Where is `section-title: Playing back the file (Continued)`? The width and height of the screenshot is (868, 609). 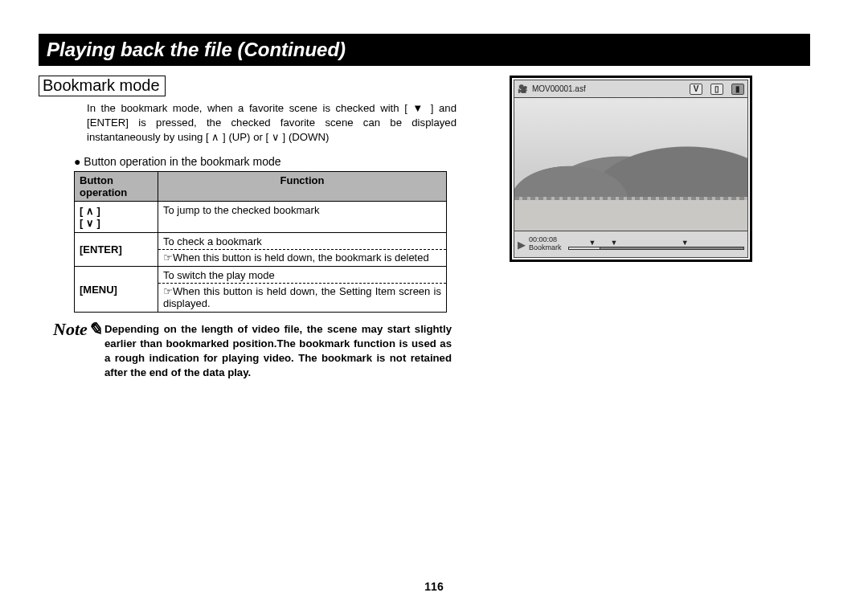
section-title: Playing back the file (Continued) is located at coordinates (424, 50).